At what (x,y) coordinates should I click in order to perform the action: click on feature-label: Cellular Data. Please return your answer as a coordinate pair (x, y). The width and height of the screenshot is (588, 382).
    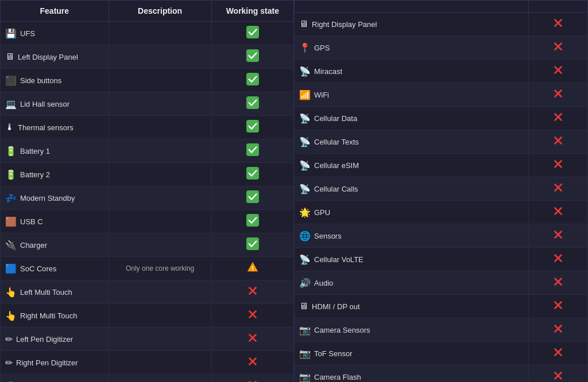
    Looking at the image, I should click on (335, 118).